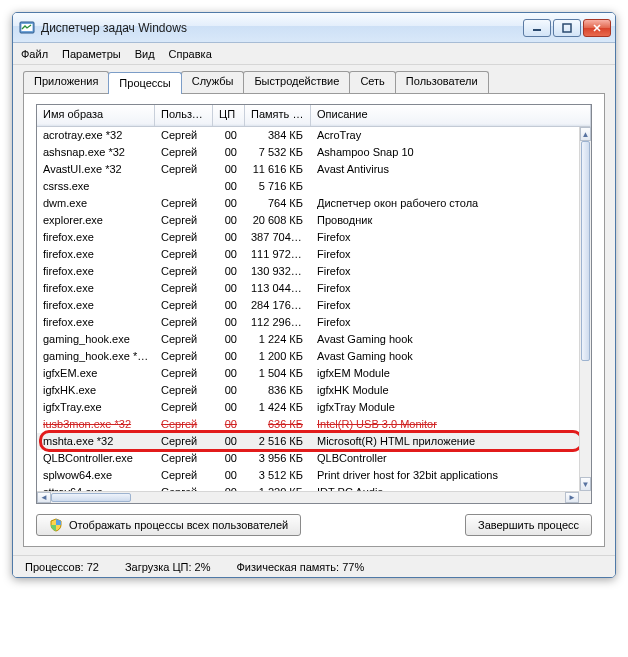 The height and width of the screenshot is (657, 628). What do you see at coordinates (308, 238) in the screenshot?
I see `table-row: firefox.exeСергей00387 704 КБFirefox` at bounding box center [308, 238].